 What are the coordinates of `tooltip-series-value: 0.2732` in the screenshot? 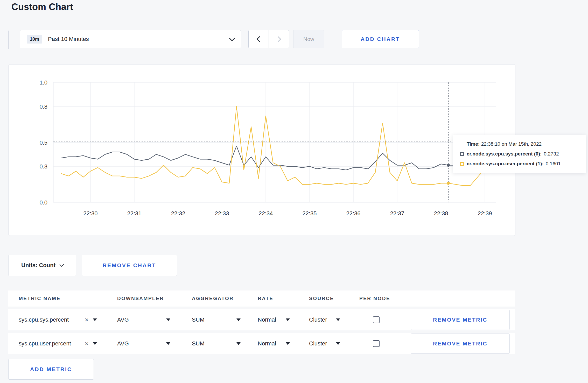 It's located at (551, 154).